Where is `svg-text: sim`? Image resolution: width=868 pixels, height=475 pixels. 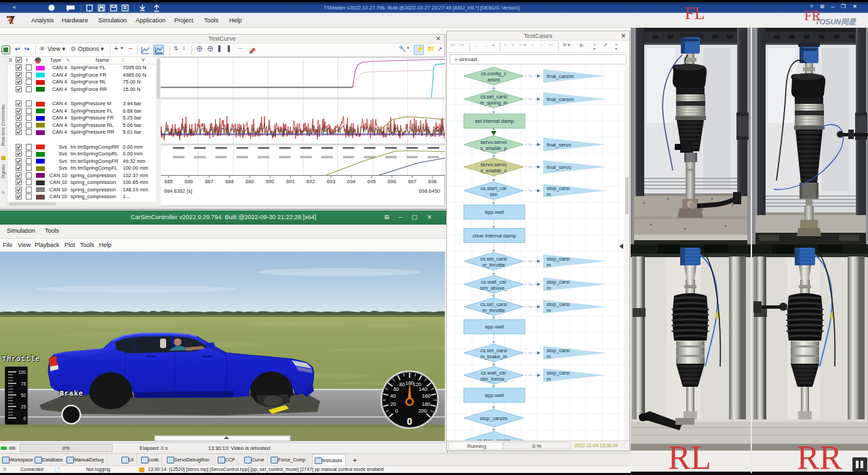 svg-text: sim is located at coordinates (494, 194).